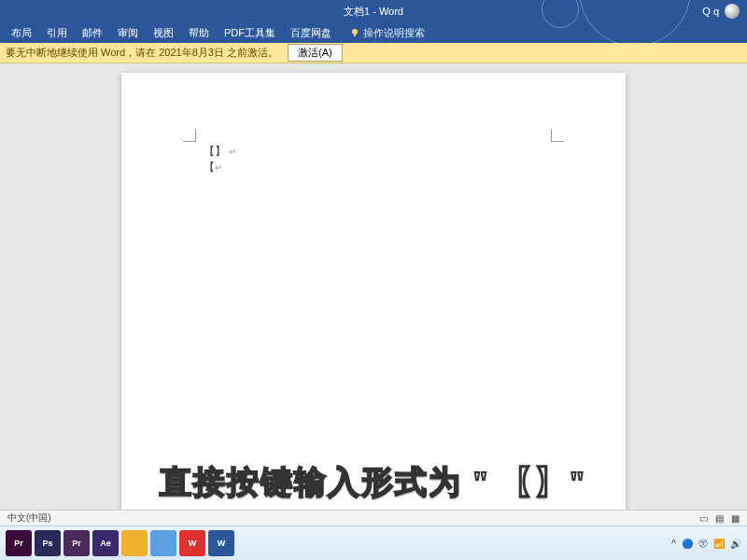 The height and width of the screenshot is (560, 747). What do you see at coordinates (128, 34) in the screenshot?
I see `tab-review: 审阅` at bounding box center [128, 34].